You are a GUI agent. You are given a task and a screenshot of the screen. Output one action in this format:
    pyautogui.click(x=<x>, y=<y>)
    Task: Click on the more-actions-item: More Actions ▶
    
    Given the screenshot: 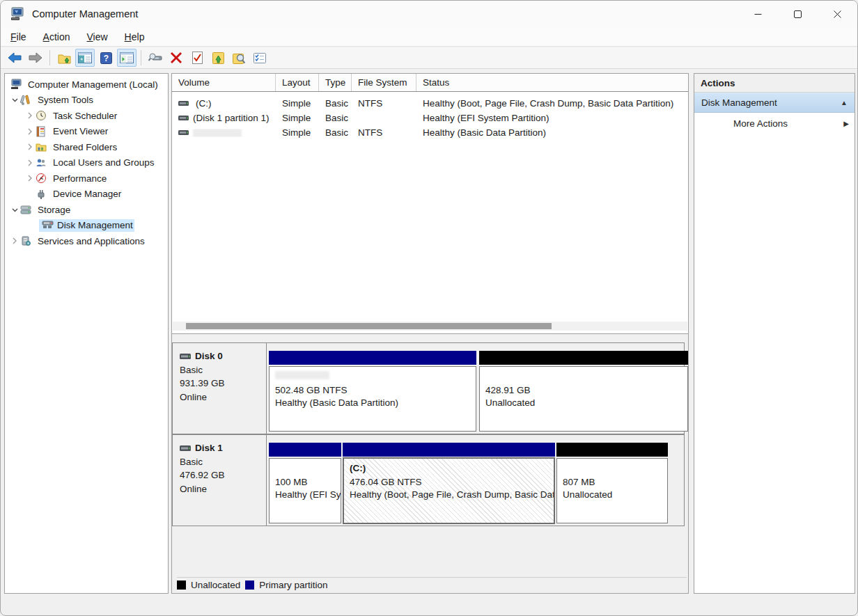 What is the action you would take?
    pyautogui.click(x=774, y=123)
    